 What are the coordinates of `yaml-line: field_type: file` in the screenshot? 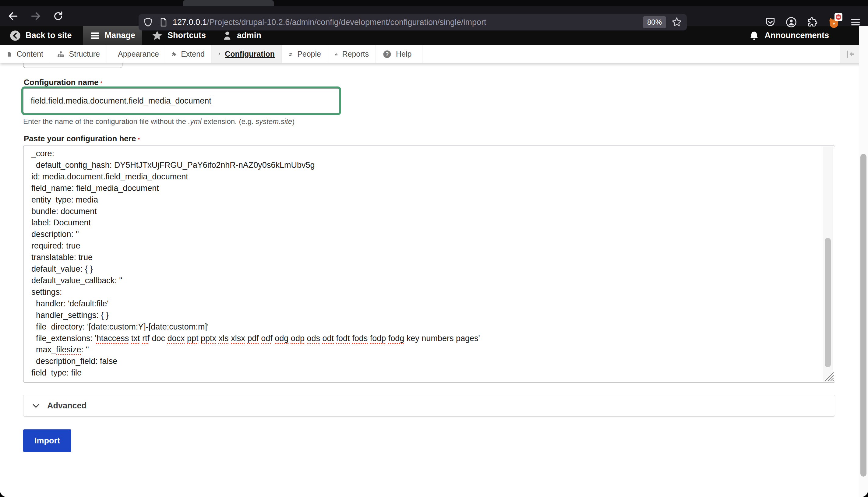 It's located at (426, 373).